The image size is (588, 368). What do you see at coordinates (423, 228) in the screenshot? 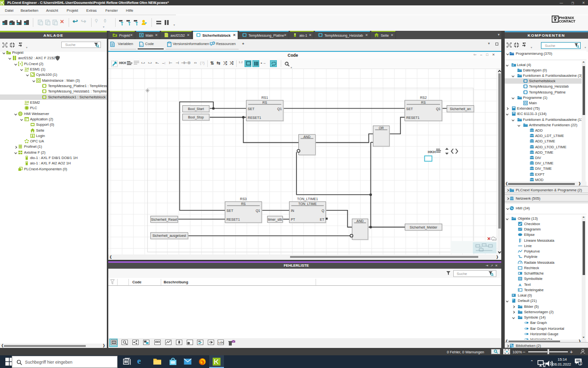
I see `svg-text: Sicherheit_Melder` at bounding box center [423, 228].